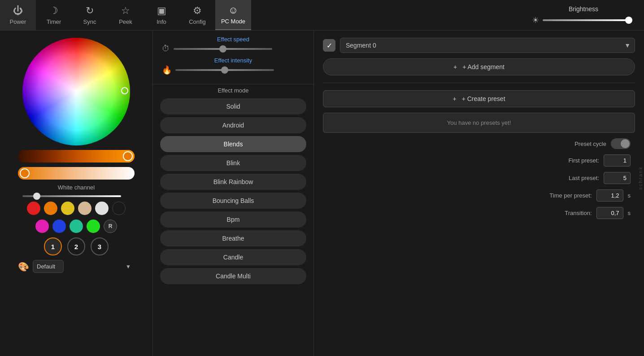 The image size is (644, 356). What do you see at coordinates (76, 246) in the screenshot?
I see `color-btn-2: 2` at bounding box center [76, 246].